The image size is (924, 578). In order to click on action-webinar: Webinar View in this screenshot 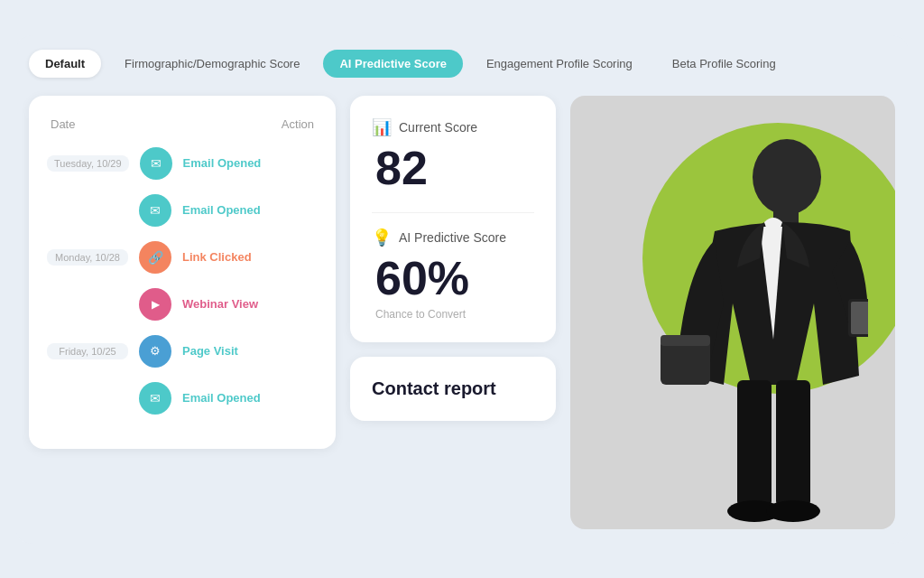, I will do `click(220, 303)`.